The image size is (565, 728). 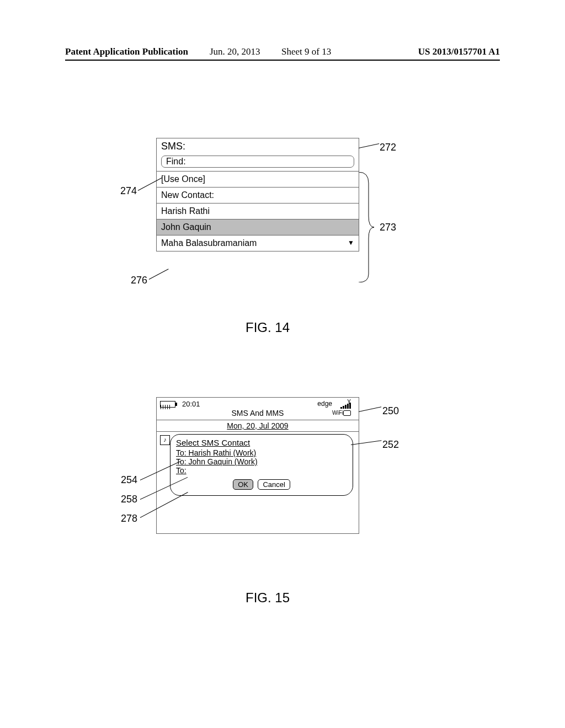 What do you see at coordinates (258, 163) in the screenshot?
I see `find-row: Find:` at bounding box center [258, 163].